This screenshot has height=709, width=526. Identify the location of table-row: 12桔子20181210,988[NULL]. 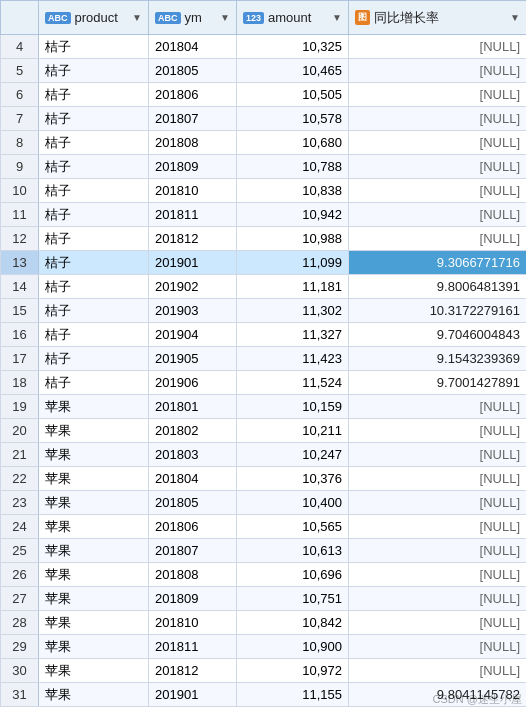
(264, 239).